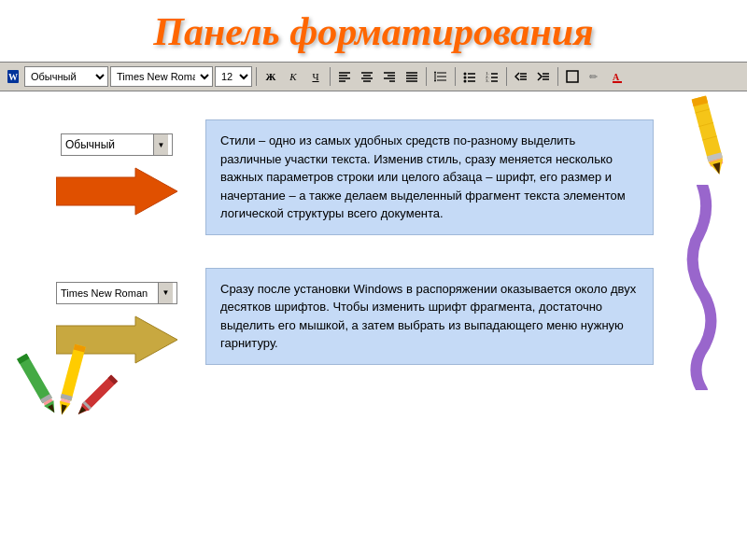  I want to click on dropdown-arrow-icon: ▼, so click(161, 145).